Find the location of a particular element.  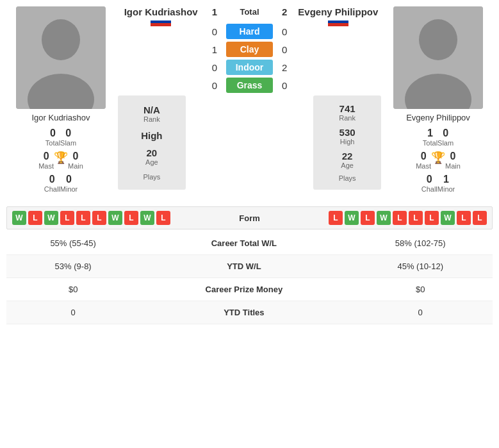

left-main-stat: 0 Main is located at coordinates (76, 160).